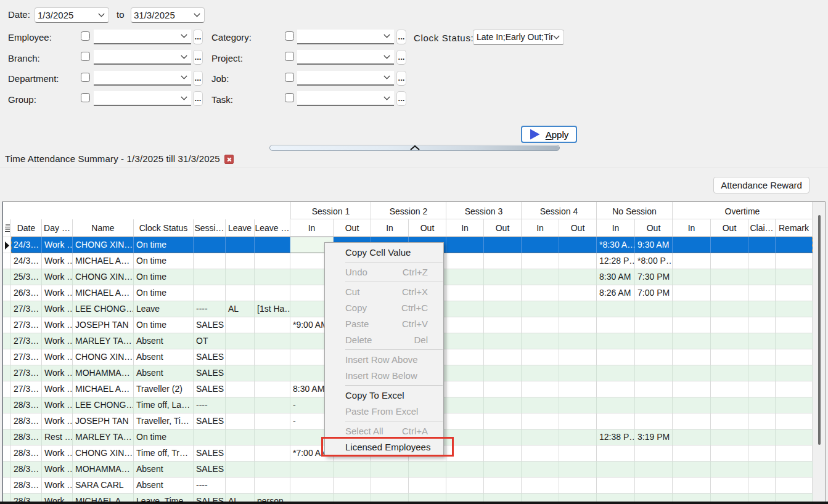 The image size is (828, 504). What do you see at coordinates (210, 373) in the screenshot?
I see `cell-sess: SALES` at bounding box center [210, 373].